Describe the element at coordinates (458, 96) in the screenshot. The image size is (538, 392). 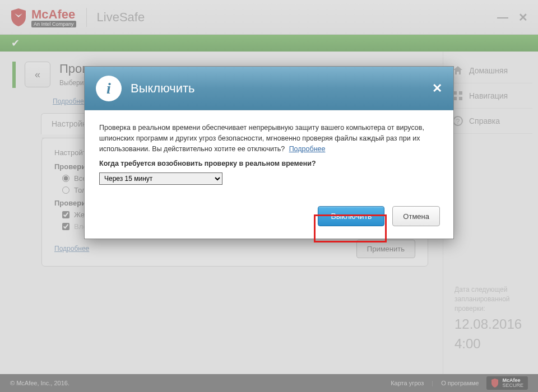
I see `grid-icon` at that location.